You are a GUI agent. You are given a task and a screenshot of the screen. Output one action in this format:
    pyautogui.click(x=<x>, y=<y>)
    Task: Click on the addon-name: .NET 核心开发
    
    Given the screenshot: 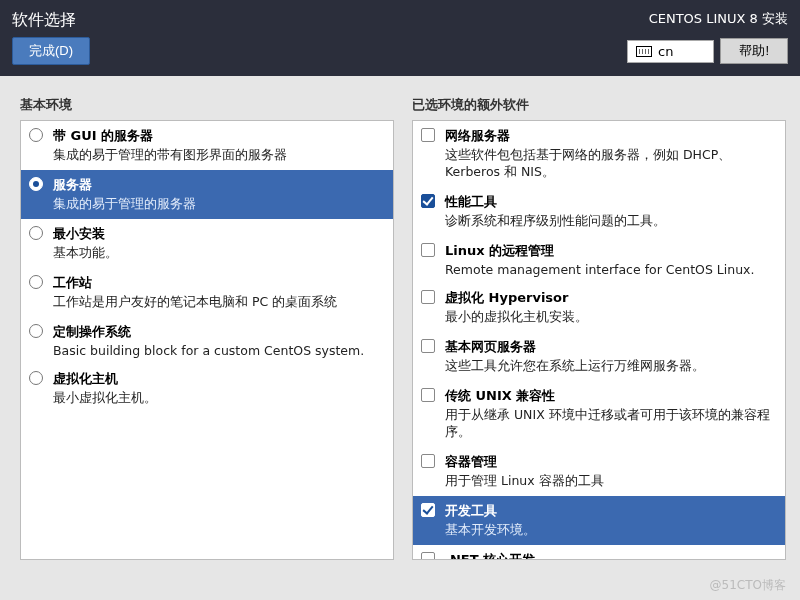 What is the action you would take?
    pyautogui.click(x=490, y=556)
    